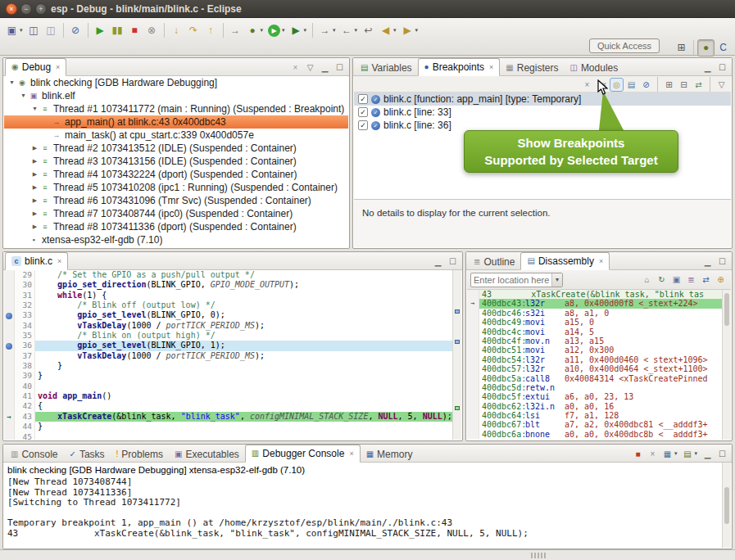 The height and width of the screenshot is (560, 735). What do you see at coordinates (369, 31) in the screenshot?
I see `last-edit-location-icon: ↩` at bounding box center [369, 31].